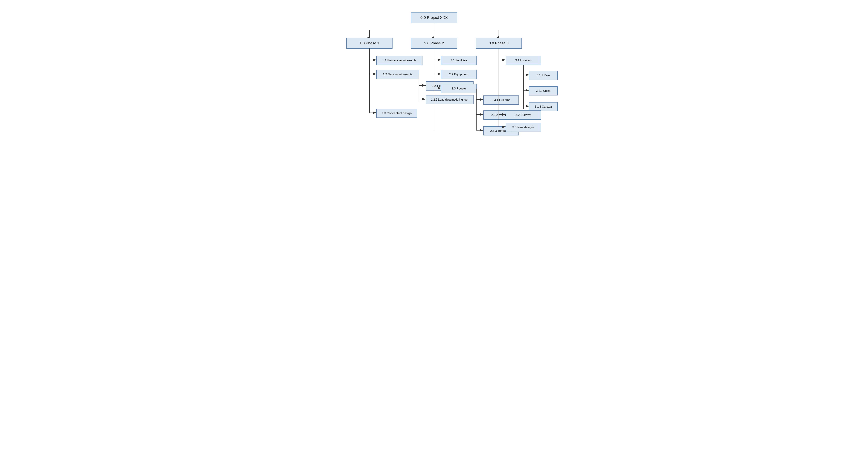 This screenshot has width=868, height=462. What do you see at coordinates (369, 43) in the screenshot?
I see `node-phase1-label: 1.0 Phase 1` at bounding box center [369, 43].